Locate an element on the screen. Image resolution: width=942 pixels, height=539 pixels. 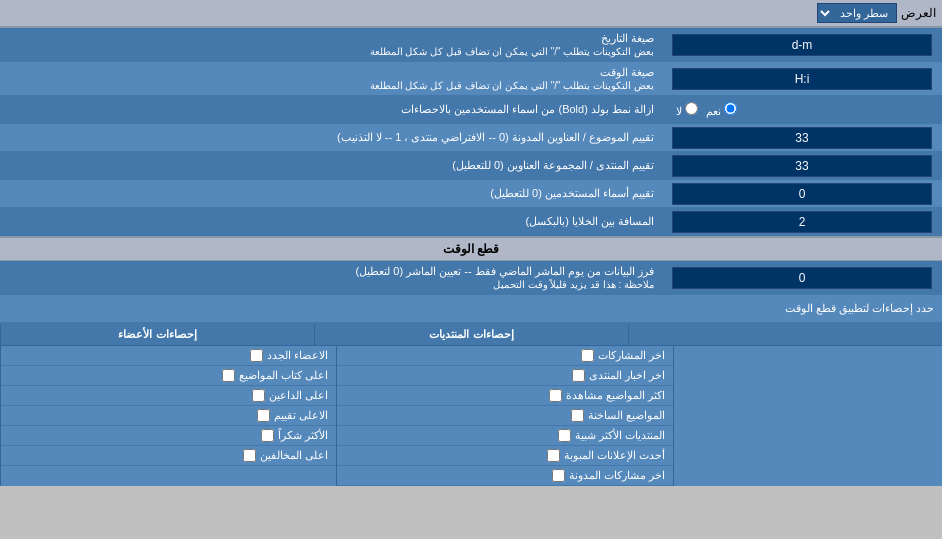
display-label: العرض is located at coordinates (918, 13).